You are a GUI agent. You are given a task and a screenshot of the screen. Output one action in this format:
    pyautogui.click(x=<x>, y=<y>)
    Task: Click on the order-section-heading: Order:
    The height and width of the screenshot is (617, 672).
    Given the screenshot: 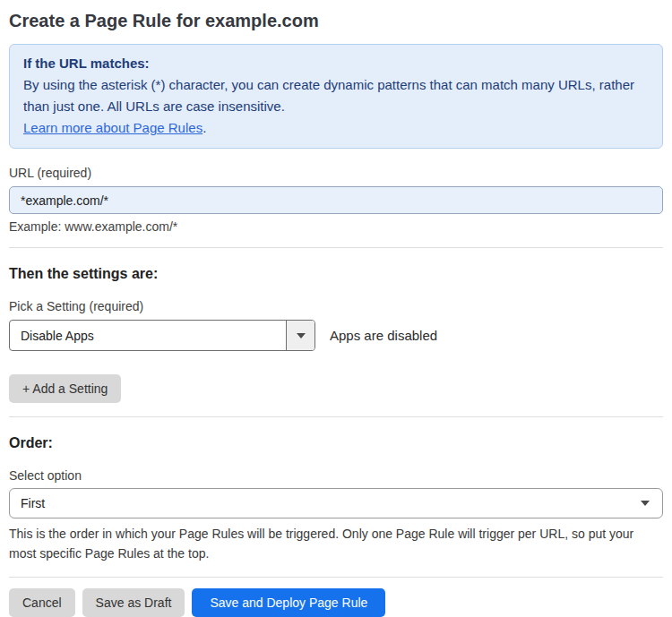 What is the action you would take?
    pyautogui.click(x=336, y=443)
    